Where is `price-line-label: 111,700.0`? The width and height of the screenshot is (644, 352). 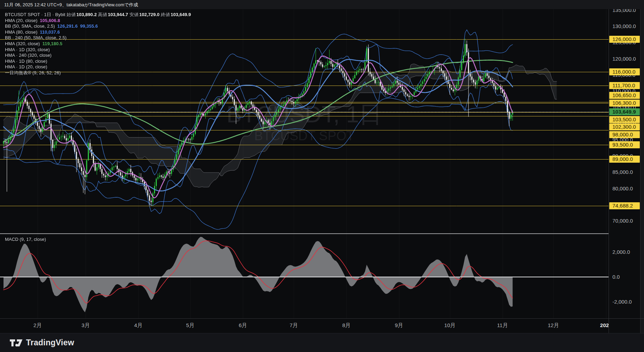
price-line-label: 111,700.0 is located at coordinates (625, 86).